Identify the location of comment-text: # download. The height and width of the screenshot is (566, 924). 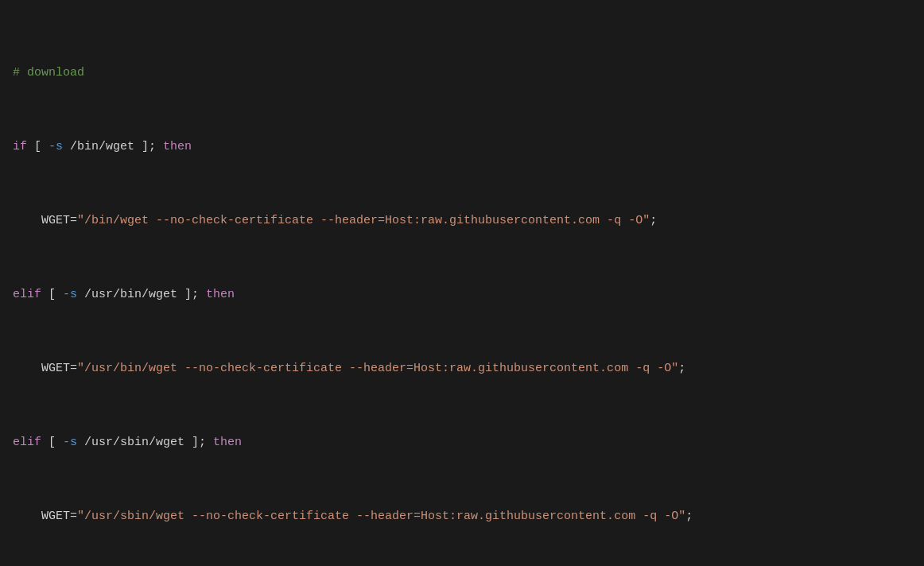
(49, 73).